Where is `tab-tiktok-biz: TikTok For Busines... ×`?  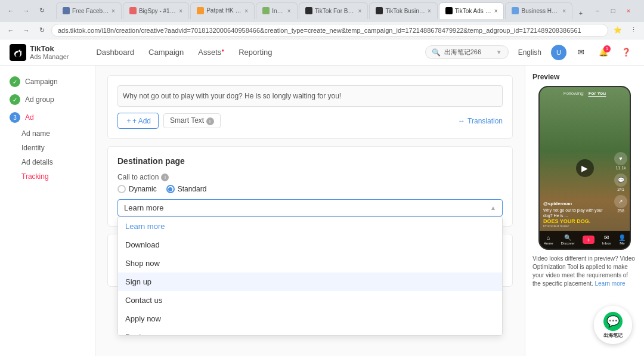
tab-tiktok-biz: TikTok For Busines... × is located at coordinates (334, 11).